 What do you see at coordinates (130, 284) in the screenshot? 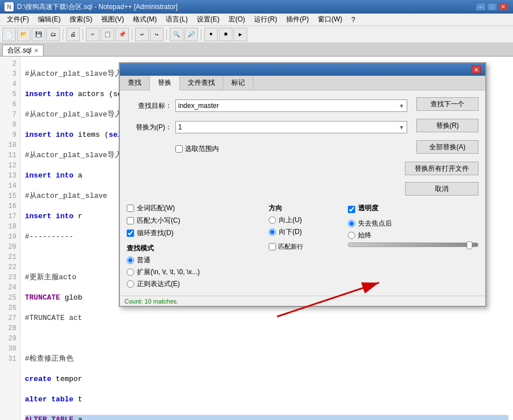
I see `radio-regex-input` at bounding box center [130, 284].